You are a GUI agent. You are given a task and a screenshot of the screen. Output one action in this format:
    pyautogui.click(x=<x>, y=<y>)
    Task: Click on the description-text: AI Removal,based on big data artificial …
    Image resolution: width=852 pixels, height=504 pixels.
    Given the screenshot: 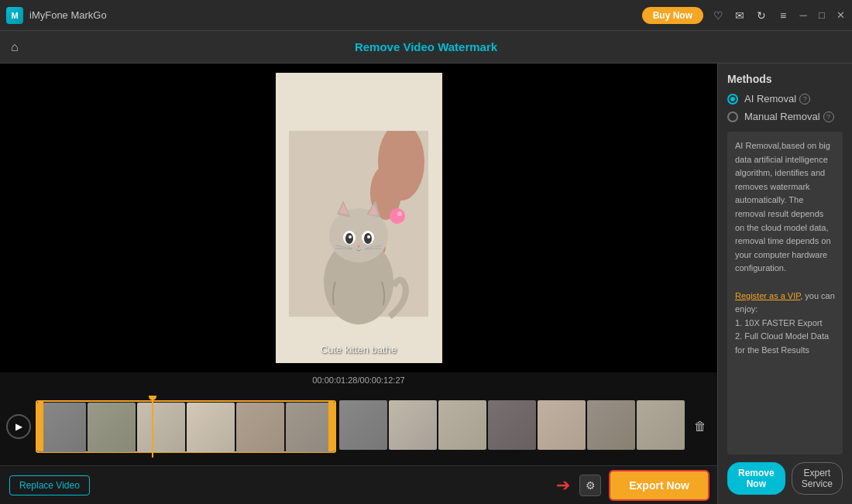 What is the action you would take?
    pyautogui.click(x=783, y=207)
    